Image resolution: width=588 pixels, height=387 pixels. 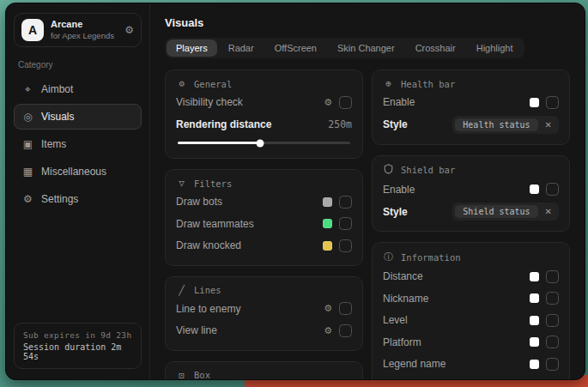 What do you see at coordinates (77, 30) in the screenshot?
I see `profile-card: A Arcane for Apex Legends ⚙` at bounding box center [77, 30].